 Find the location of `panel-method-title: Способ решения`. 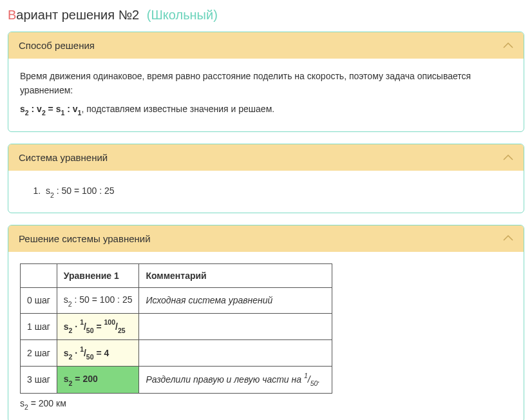

panel-method-title: Способ решения is located at coordinates (57, 45).